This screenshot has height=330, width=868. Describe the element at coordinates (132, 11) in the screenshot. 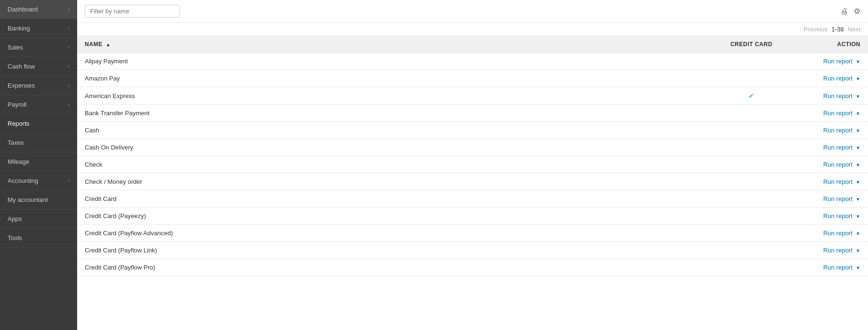

I see `filter-input` at that location.